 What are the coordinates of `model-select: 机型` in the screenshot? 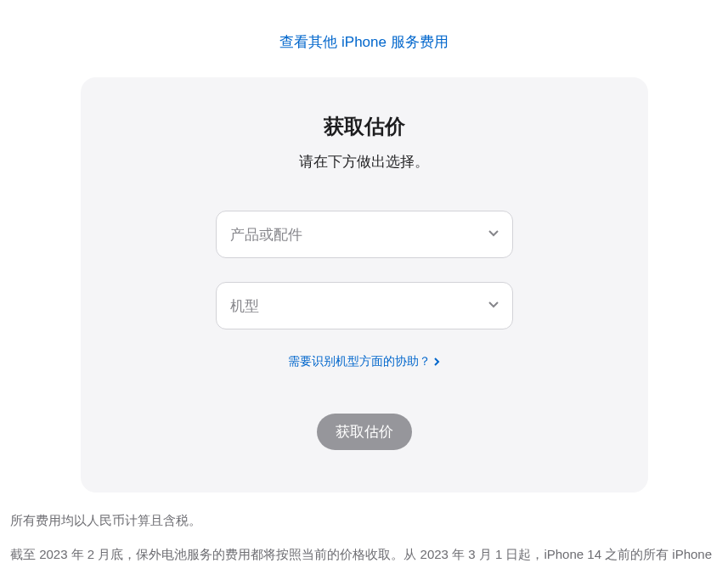 It's located at (364, 306).